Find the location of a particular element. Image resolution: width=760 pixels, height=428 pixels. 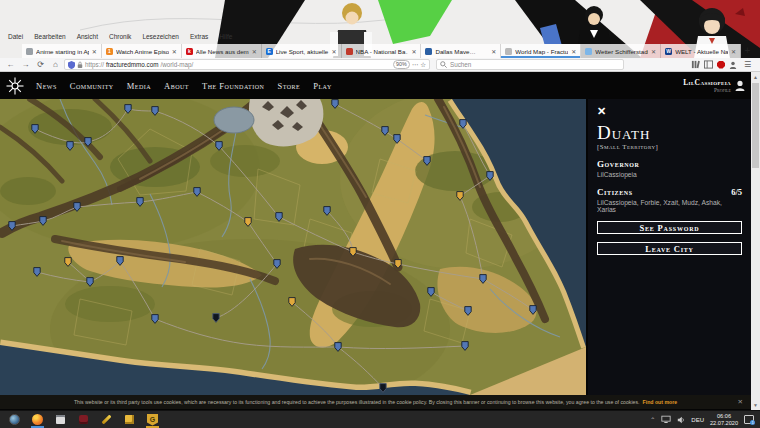

taskbar-media-player is located at coordinates (84, 420).